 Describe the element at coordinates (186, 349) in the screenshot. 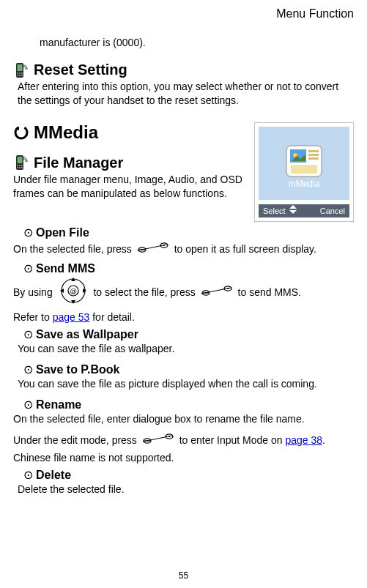

I see `save-wallpaper-body: You can save the file as wallpaper.` at that location.